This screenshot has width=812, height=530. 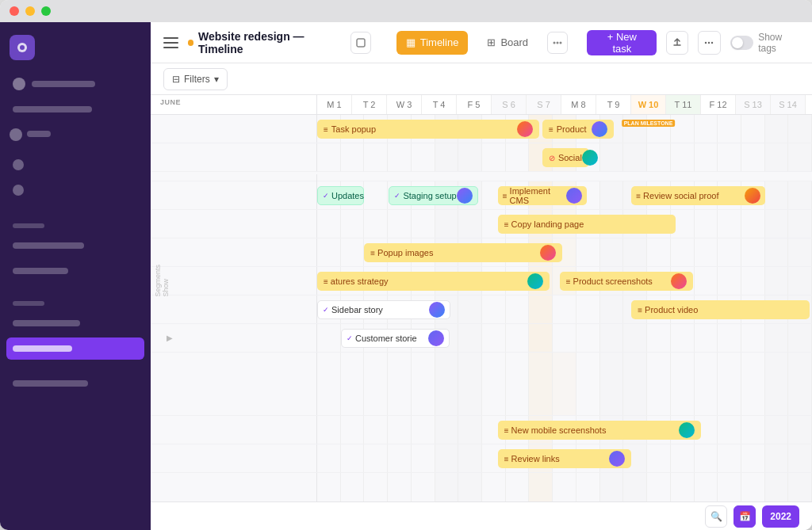 What do you see at coordinates (492, 43) in the screenshot?
I see `board-icon: ⊞` at bounding box center [492, 43].